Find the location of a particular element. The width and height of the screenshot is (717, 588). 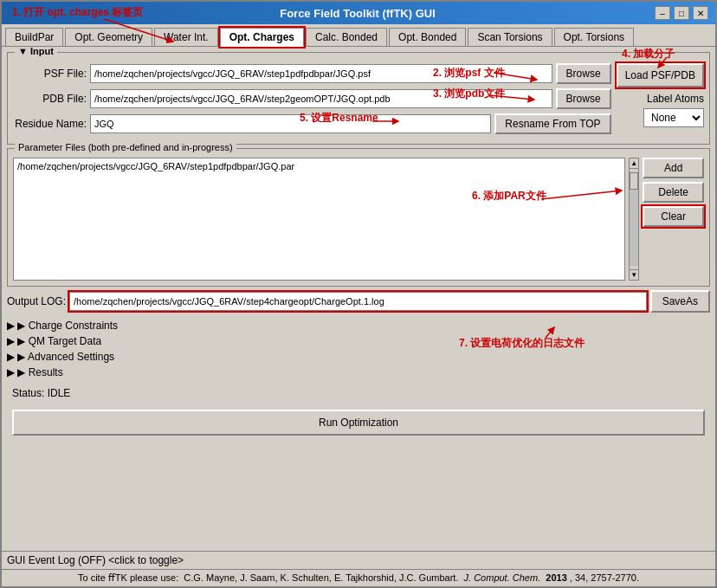

param-clear-button: Clear is located at coordinates (674, 216).